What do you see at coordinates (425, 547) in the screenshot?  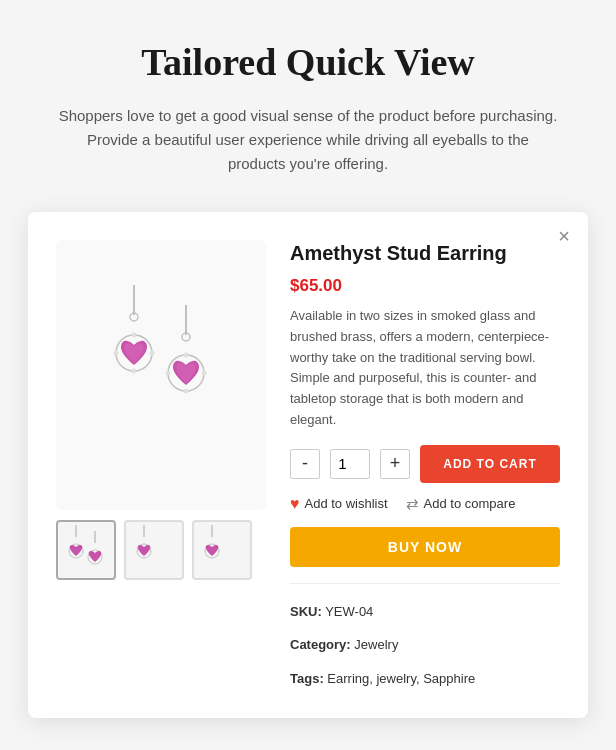 I see `buy-now-button: BUY NOW` at bounding box center [425, 547].